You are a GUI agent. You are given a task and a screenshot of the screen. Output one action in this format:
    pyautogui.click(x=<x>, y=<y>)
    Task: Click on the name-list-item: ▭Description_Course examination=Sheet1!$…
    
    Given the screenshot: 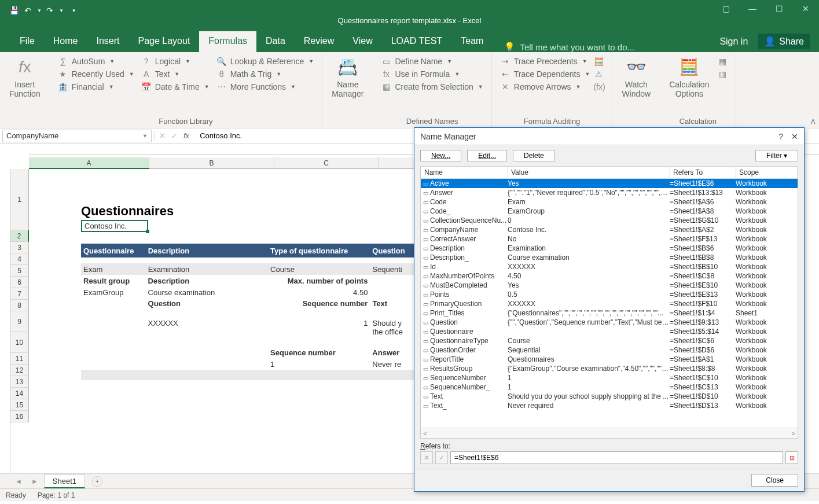 What is the action you would take?
    pyautogui.click(x=609, y=257)
    